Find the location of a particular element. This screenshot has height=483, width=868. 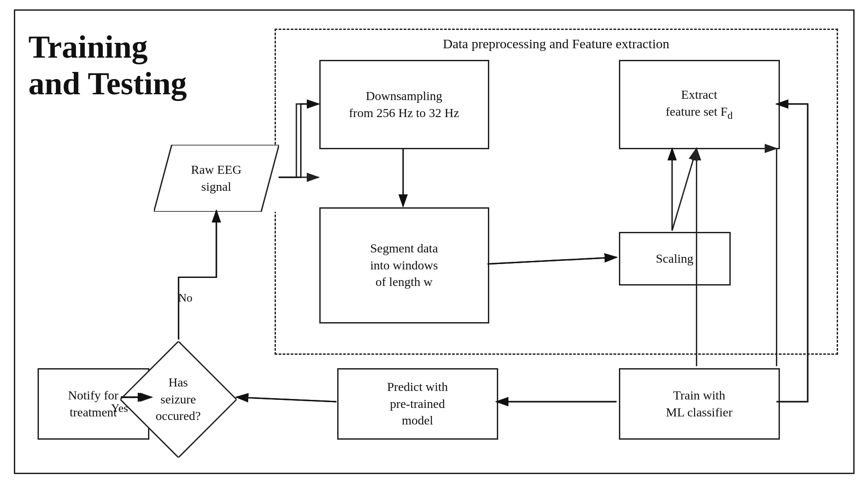

title-line1: Training is located at coordinates (89, 47).